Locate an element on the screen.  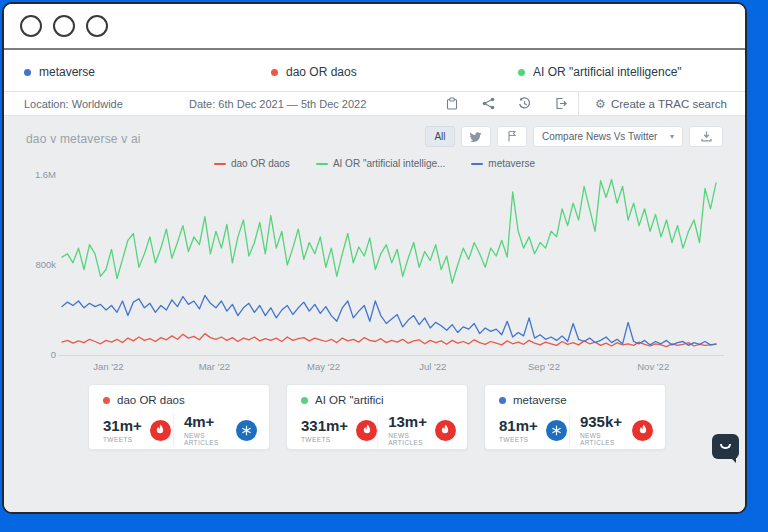
window-titlebar is located at coordinates (374, 27).